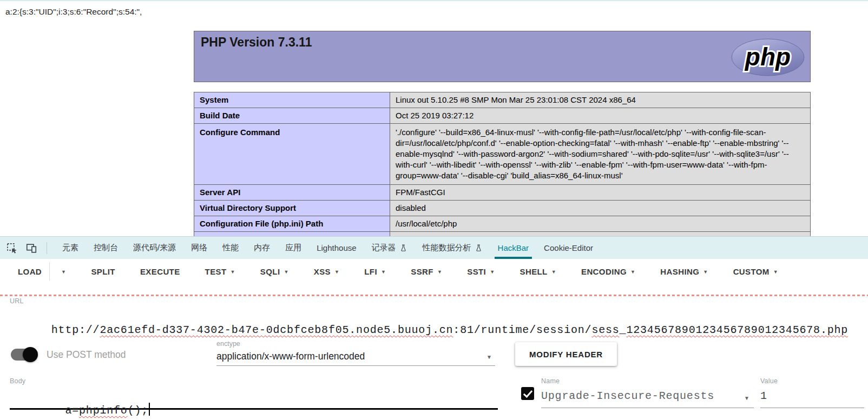 This screenshot has height=420, width=868. I want to click on enctype-select: enctype application/x-www-form-urlencode…, so click(356, 353).